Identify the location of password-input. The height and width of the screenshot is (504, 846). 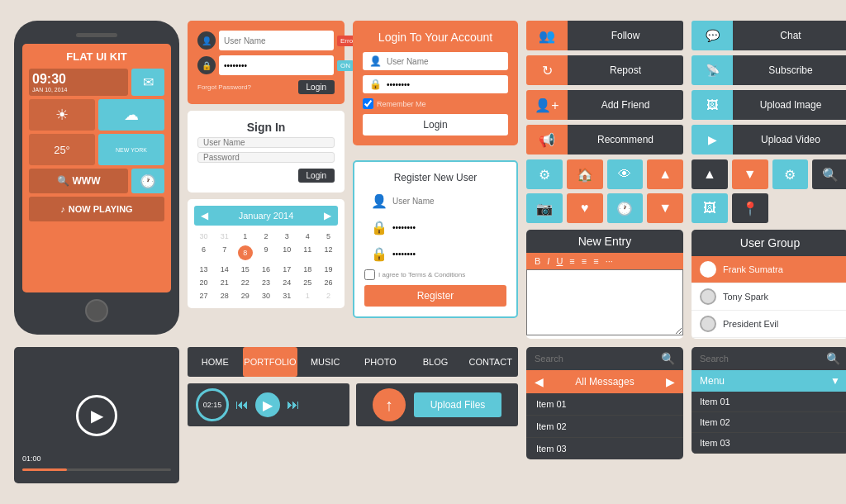
(276, 65).